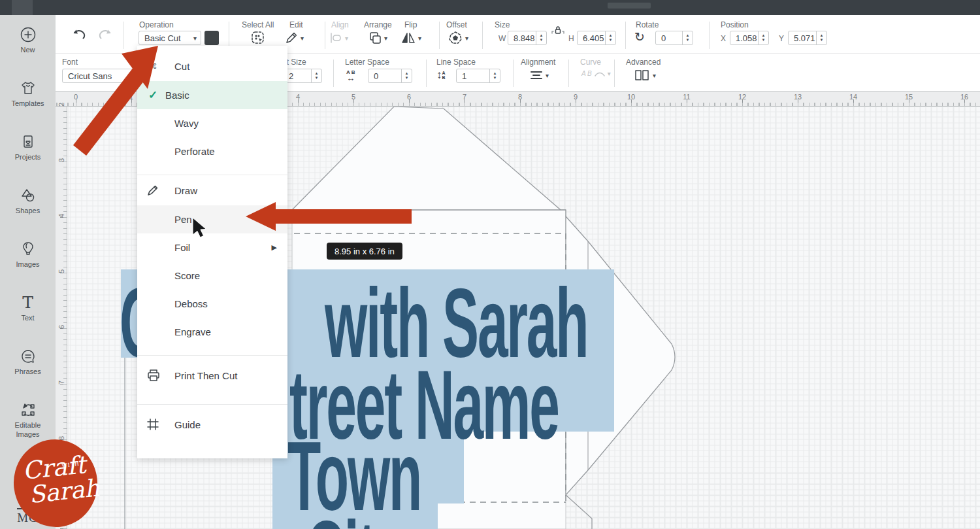  What do you see at coordinates (61, 327) in the screenshot?
I see `v-ruler-label: 6` at bounding box center [61, 327].